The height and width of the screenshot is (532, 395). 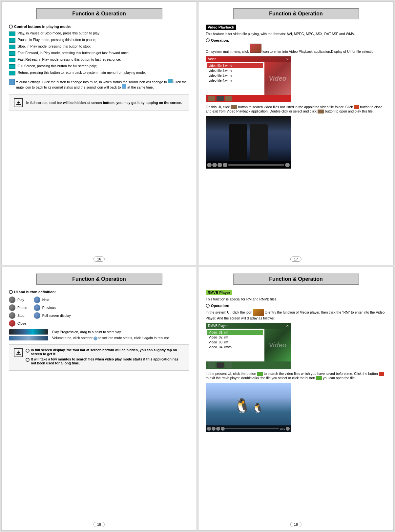 What do you see at coordinates (87, 332) in the screenshot?
I see `progression-label: Play Progression, drag to a point to sta…` at bounding box center [87, 332].